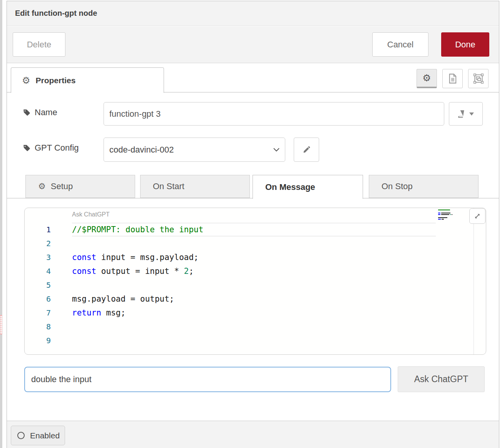 The image size is (502, 448). What do you see at coordinates (38, 271) in the screenshot?
I see `editor-line-number: 4` at bounding box center [38, 271].